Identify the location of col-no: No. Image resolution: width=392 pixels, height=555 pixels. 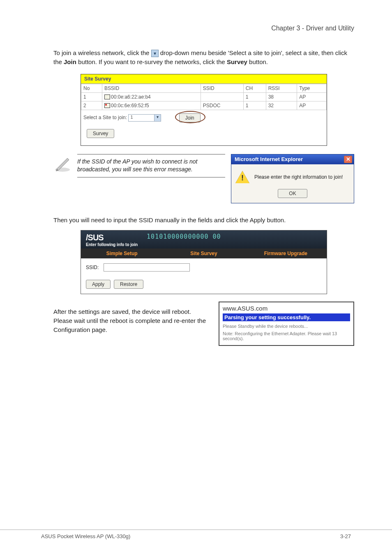
(92, 88).